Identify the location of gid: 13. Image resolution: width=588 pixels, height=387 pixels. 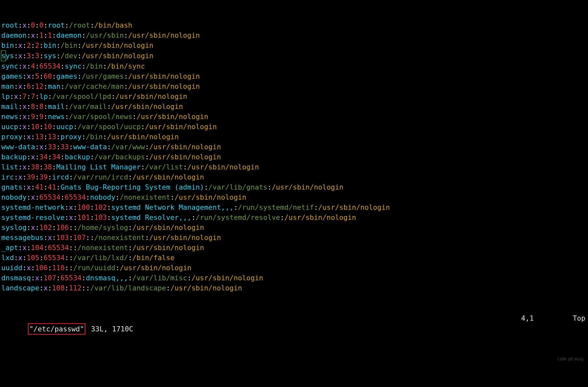
(52, 137).